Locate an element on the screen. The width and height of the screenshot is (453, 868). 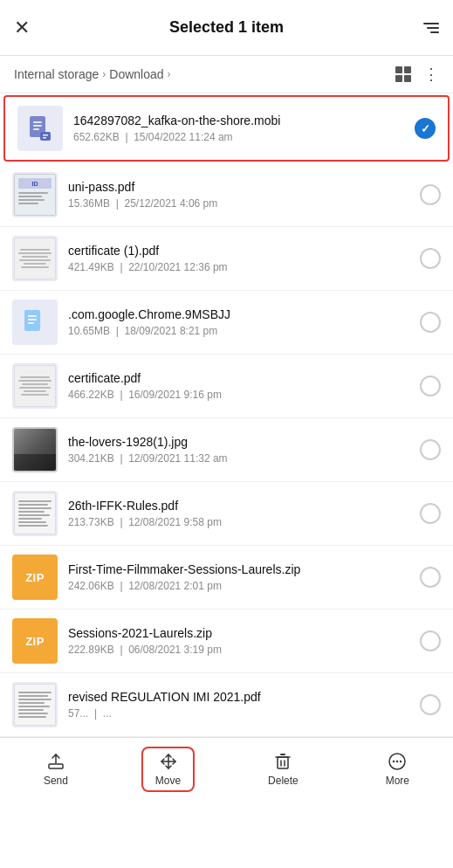
file-name-10: revised REGULATION IMI 2021.pdf is located at coordinates (239, 697).